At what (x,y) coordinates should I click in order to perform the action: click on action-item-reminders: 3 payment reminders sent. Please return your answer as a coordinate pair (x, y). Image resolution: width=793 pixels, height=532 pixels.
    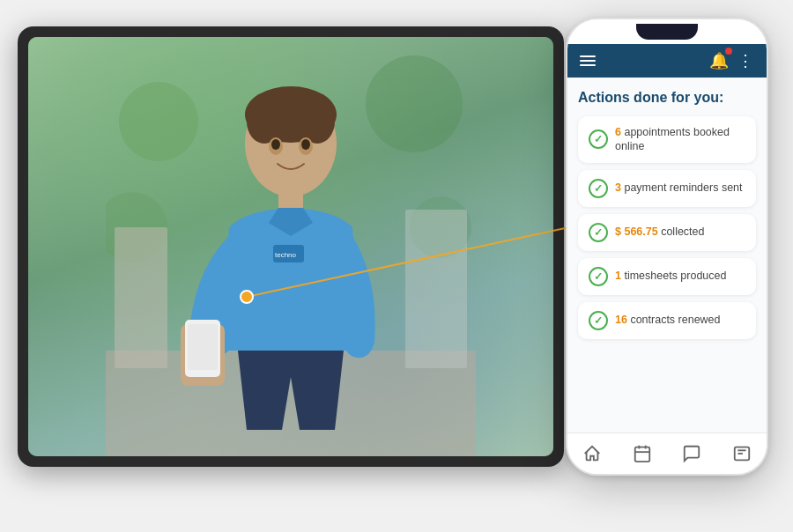
    Looking at the image, I should click on (667, 188).